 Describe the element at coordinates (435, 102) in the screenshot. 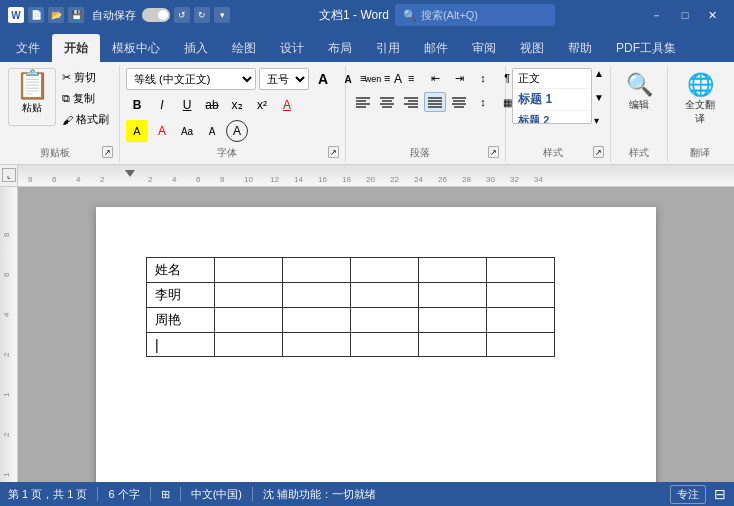

I see `justify-btn` at that location.